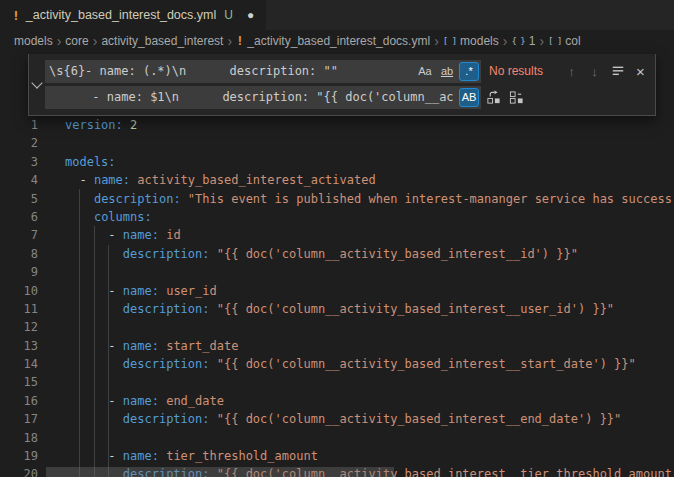  Describe the element at coordinates (337, 327) in the screenshot. I see `code-line: 12` at that location.